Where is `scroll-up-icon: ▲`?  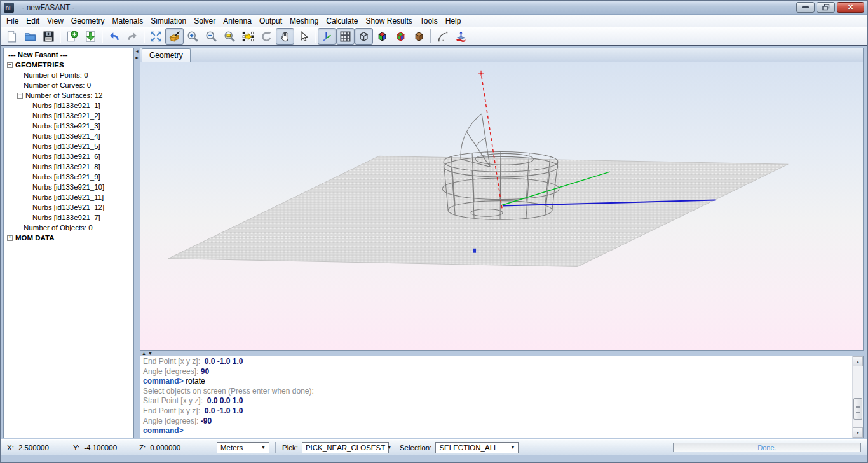 scroll-up-icon: ▲ is located at coordinates (858, 361).